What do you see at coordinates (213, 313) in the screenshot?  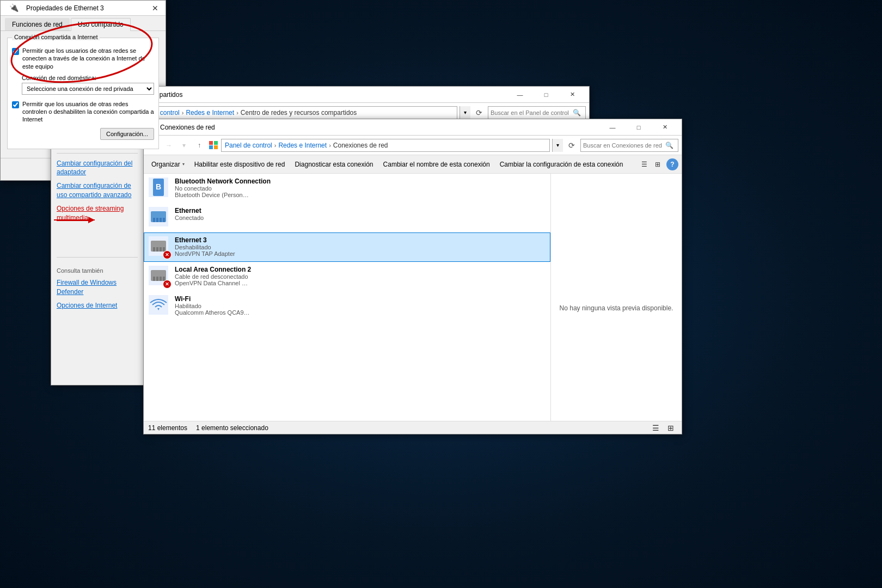 I see `wifi-detail: Qualcomm Atheros QCA9377 Wir...` at bounding box center [213, 313].